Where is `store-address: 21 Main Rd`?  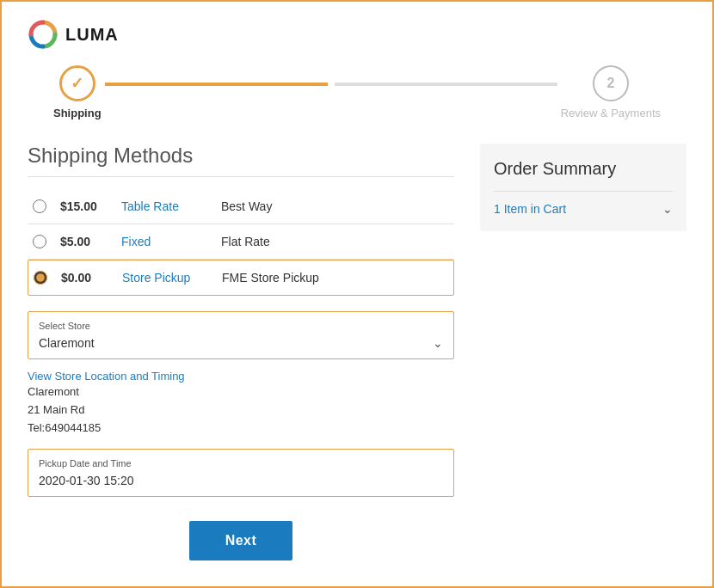 store-address: 21 Main Rd is located at coordinates (241, 411).